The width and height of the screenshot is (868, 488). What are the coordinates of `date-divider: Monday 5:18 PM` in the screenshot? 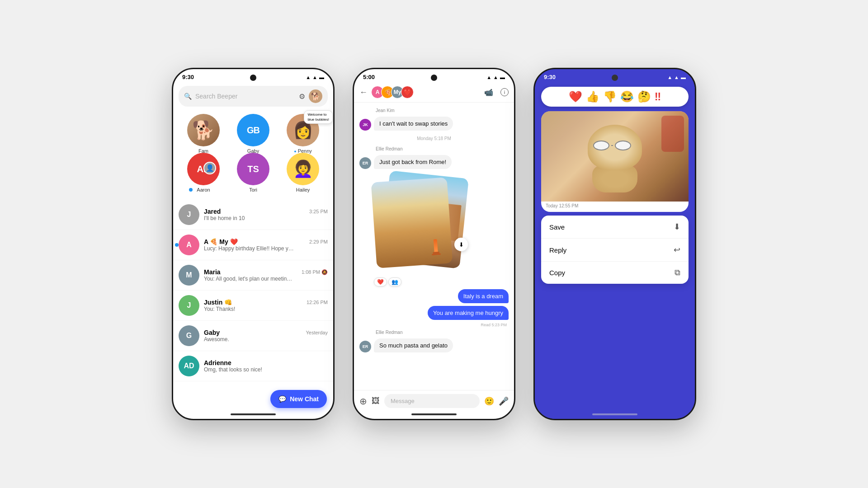 It's located at (434, 138).